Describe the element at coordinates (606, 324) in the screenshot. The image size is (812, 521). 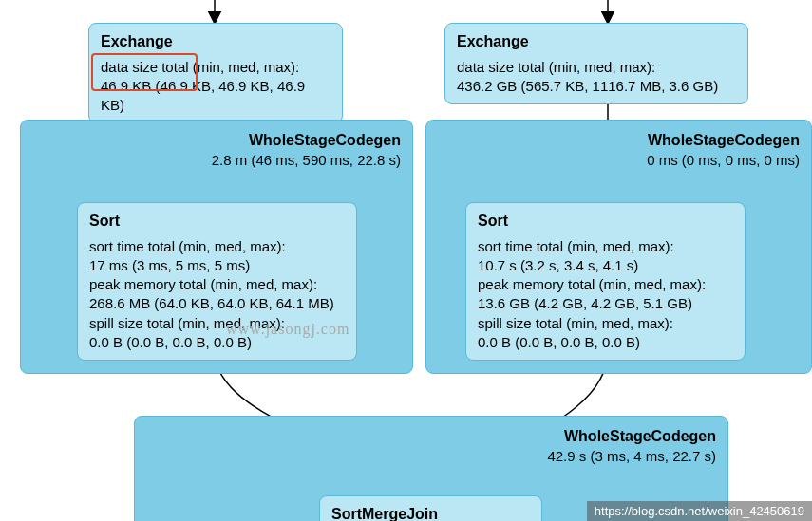
I see `sort-l5: spill size total (min, med, max):` at that location.